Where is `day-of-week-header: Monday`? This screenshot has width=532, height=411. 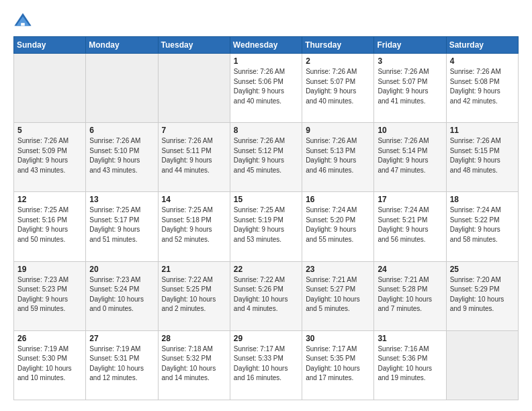 day-of-week-header: Monday is located at coordinates (122, 46).